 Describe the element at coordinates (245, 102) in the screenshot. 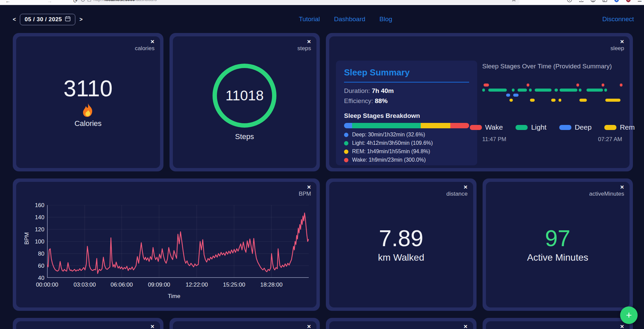

I see `steps-card-wrapper: ✕ steps 11018 Steps` at that location.